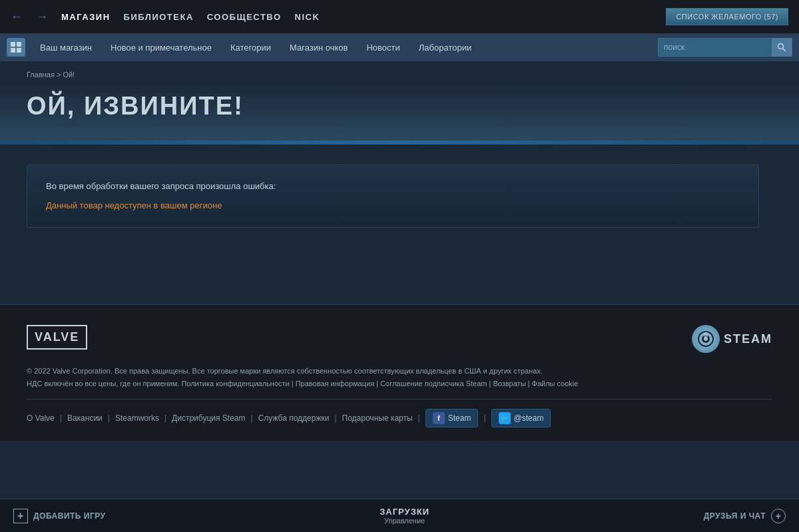  What do you see at coordinates (400, 107) in the screenshot?
I see `page-title: ОЙ, ИЗВИНИТЕ!` at bounding box center [400, 107].